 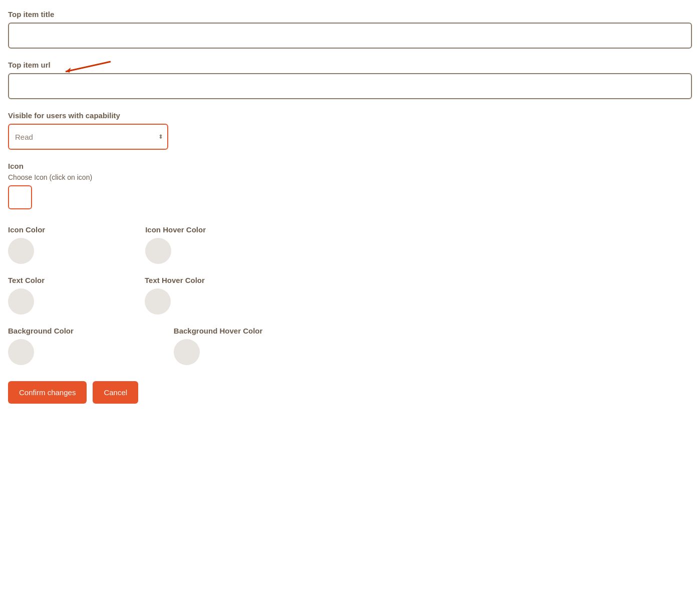 What do you see at coordinates (187, 352) in the screenshot?
I see `background-hover-color-swatch` at bounding box center [187, 352].